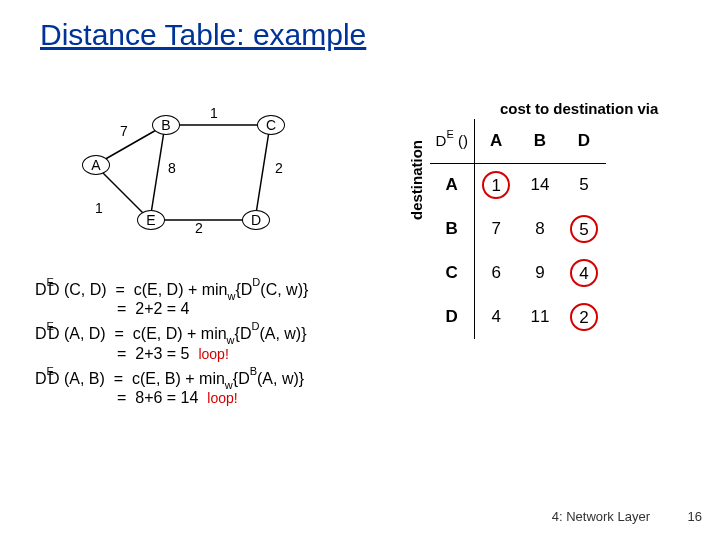 The height and width of the screenshot is (540, 720). I want to click on page-title: Distance Table: example, so click(203, 35).